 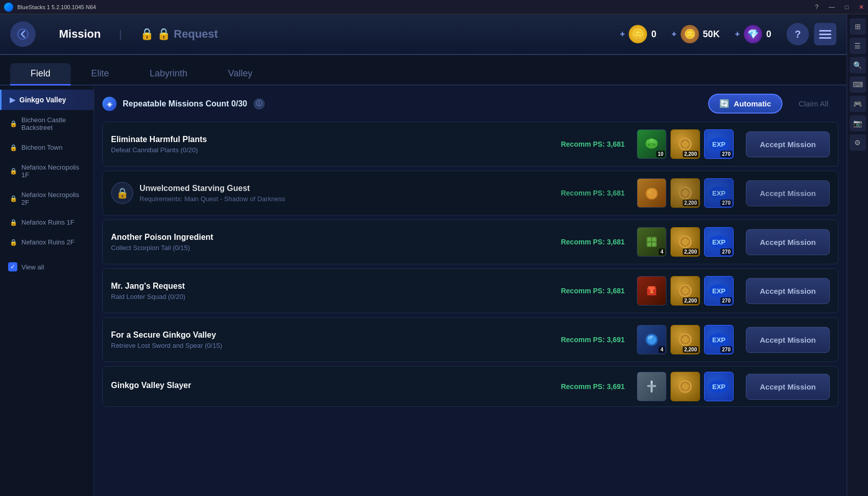 I want to click on location-ginkgo-valley-label: Ginkgo Valley, so click(x=43, y=100).